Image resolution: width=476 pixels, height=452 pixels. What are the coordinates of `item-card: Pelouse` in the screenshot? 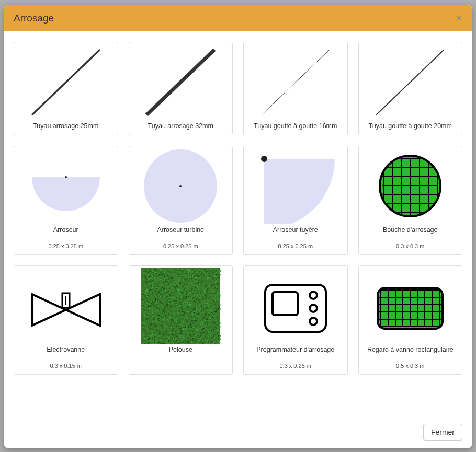 It's located at (181, 320).